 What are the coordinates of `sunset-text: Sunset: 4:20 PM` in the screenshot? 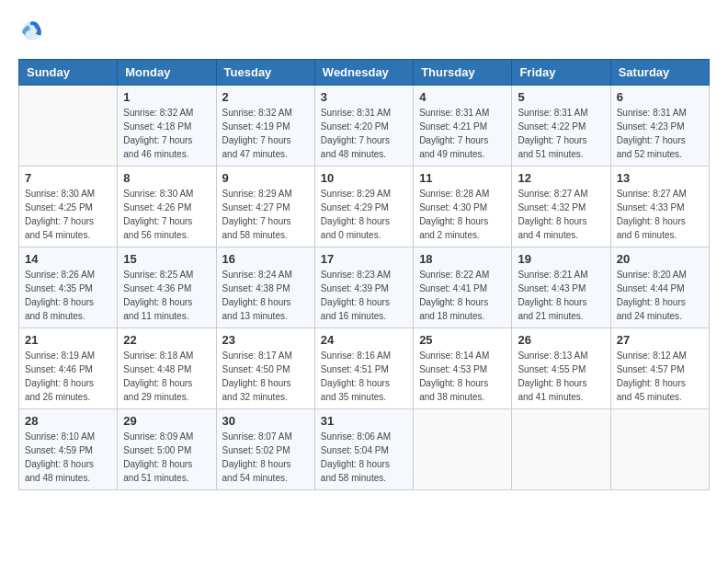 It's located at (364, 127).